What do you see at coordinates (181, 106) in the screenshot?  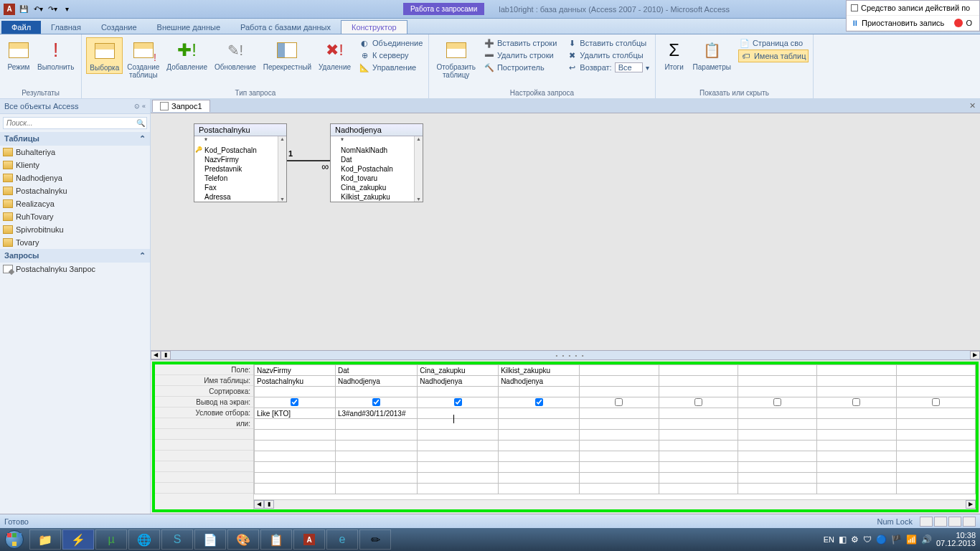 I see `doc-tab-query1: Запрос1` at bounding box center [181, 106].